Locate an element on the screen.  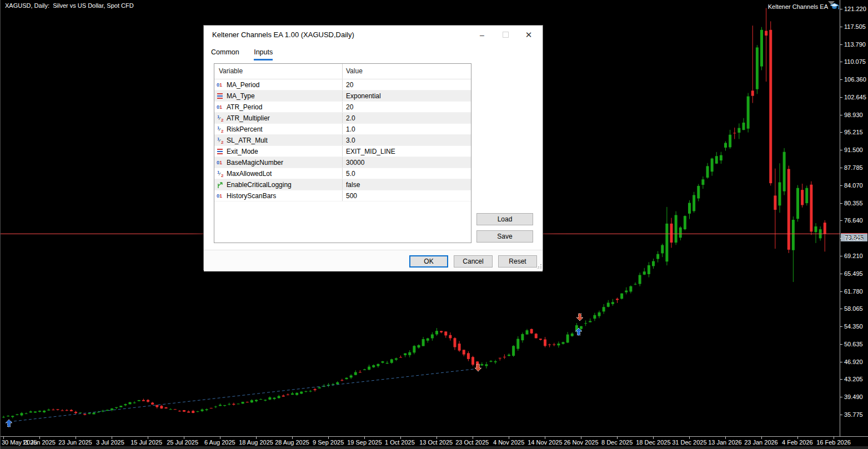
maximize-button is located at coordinates (505, 35).